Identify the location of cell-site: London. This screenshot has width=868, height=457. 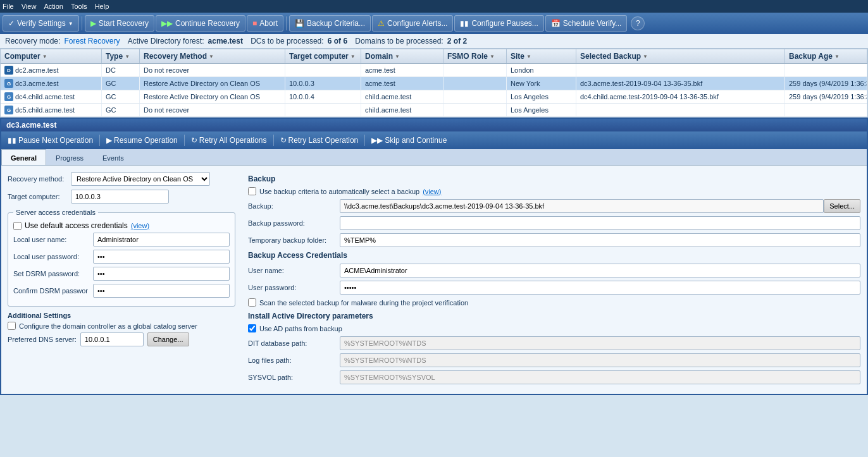
(542, 70).